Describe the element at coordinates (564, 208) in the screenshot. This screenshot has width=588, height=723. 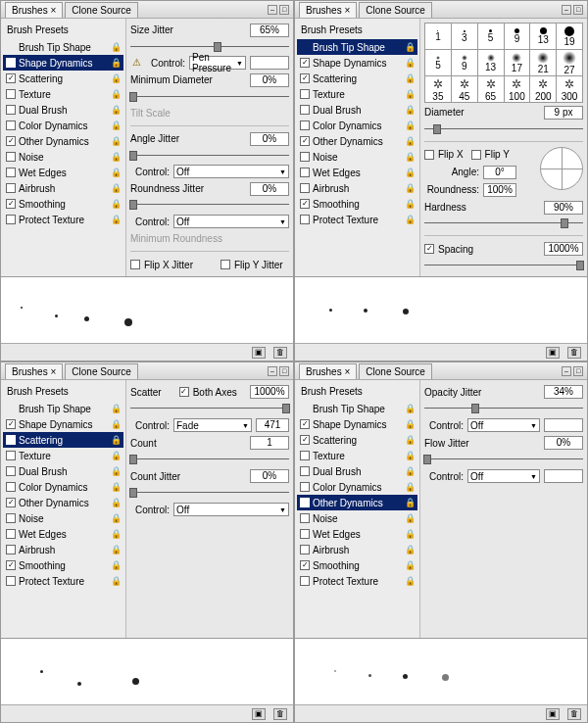
I see `hardness-value: 90%` at that location.